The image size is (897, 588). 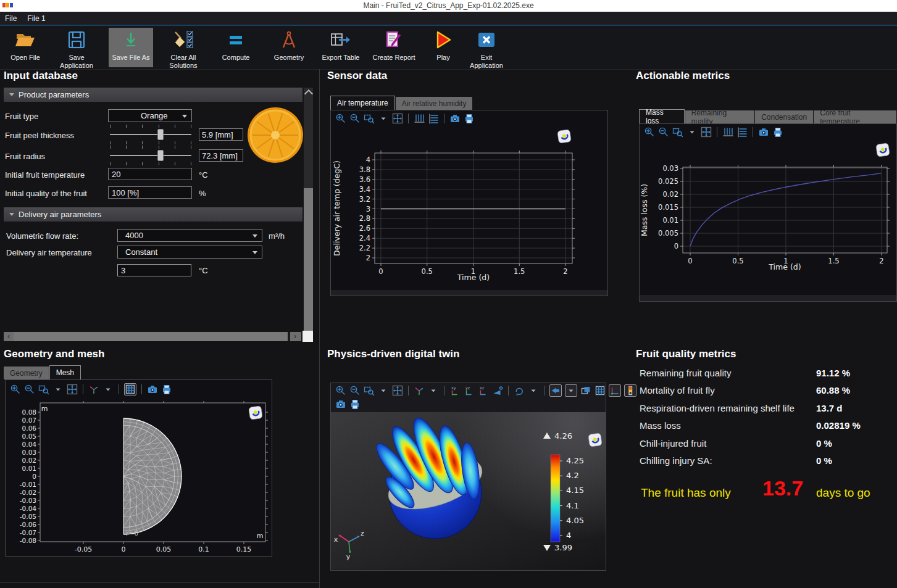 What do you see at coordinates (686, 493) in the screenshot?
I see `shelf-life-message-prefix: The fruit has only` at bounding box center [686, 493].